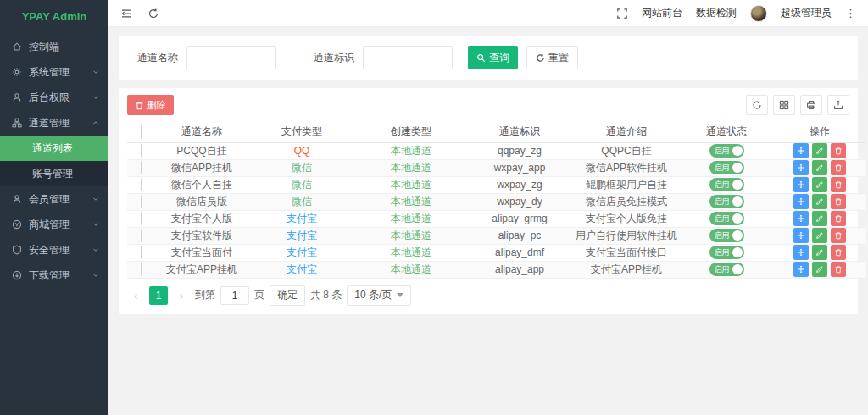 Image resolution: width=868 pixels, height=415 pixels. Describe the element at coordinates (520, 252) in the screenshot. I see `cell-code: alipay_dmf` at that location.